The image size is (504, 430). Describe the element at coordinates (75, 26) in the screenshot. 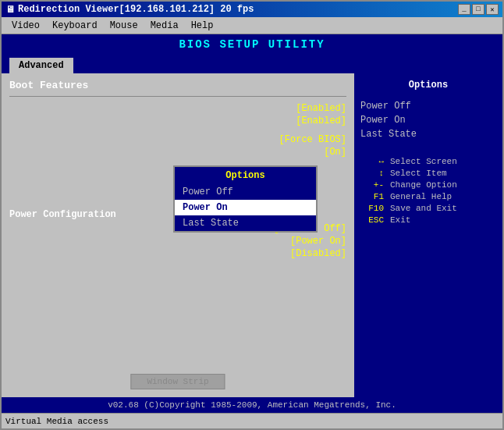

I see `menu-keyboard: Keyboard` at that location.